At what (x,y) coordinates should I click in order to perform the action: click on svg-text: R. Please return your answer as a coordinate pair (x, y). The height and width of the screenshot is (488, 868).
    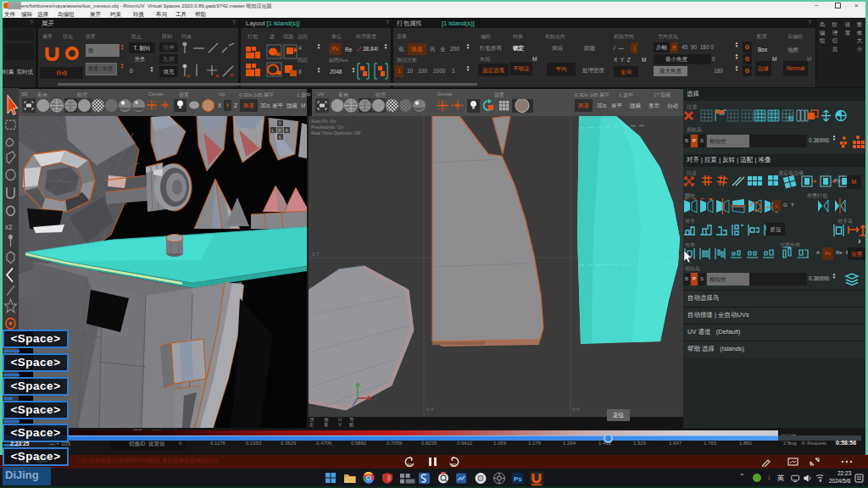
    Looking at the image, I should click on (287, 130).